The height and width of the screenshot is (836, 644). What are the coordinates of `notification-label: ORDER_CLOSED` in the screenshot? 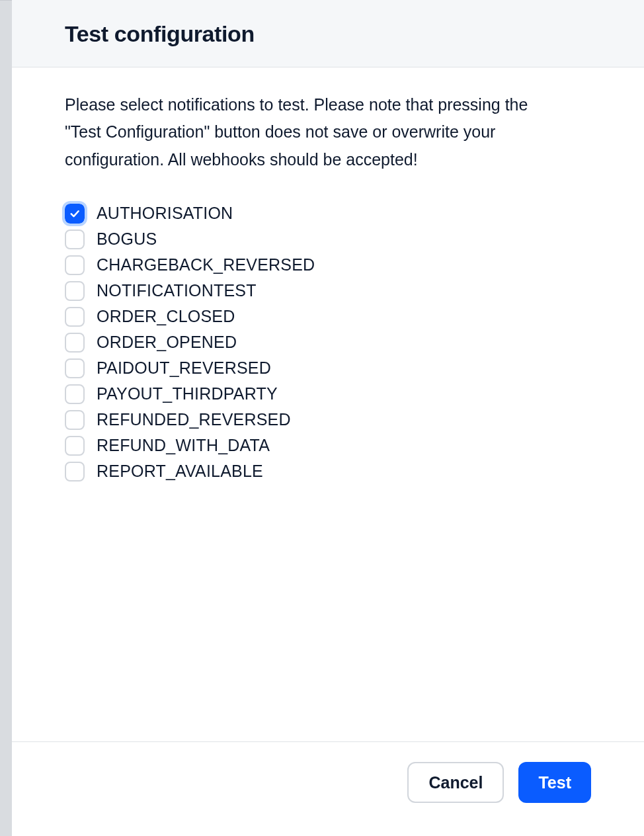 It's located at (165, 316).